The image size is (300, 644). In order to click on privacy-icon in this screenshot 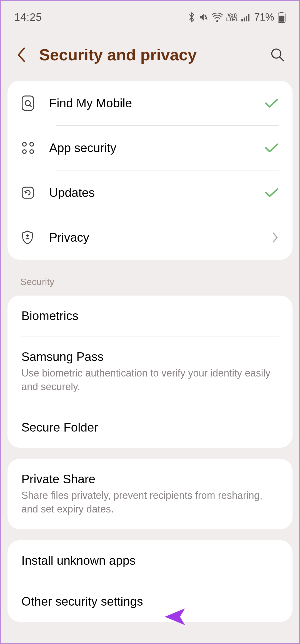, I will do `click(35, 237)`.